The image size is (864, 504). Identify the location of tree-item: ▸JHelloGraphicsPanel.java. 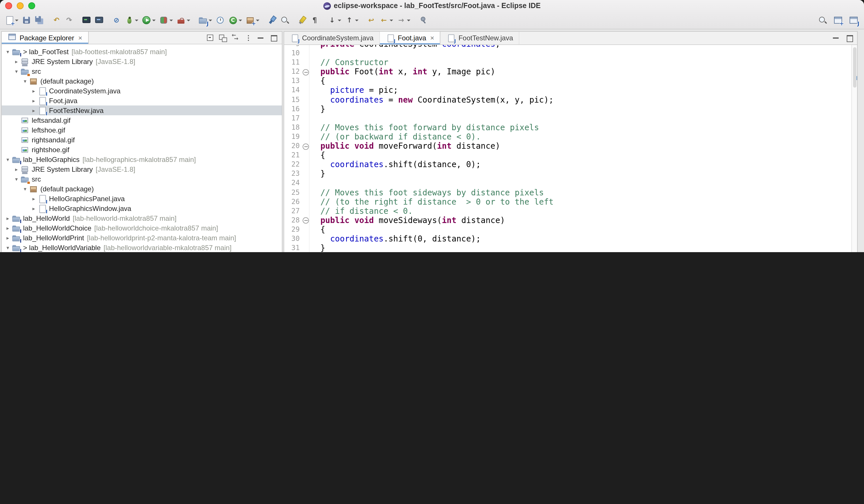
(142, 199).